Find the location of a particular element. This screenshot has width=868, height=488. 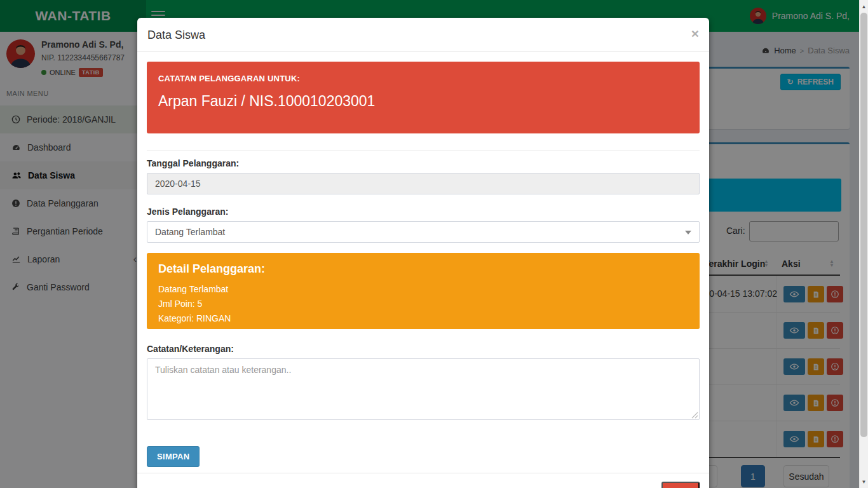

violation-target-callout: CATATAN PELANGGARAN UNTUK: Arpan Fauzi /… is located at coordinates (423, 98).